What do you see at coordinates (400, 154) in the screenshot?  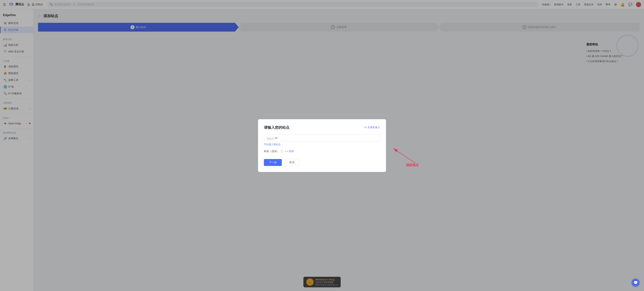 I see `annotation-container: 顶级域名` at bounding box center [400, 154].